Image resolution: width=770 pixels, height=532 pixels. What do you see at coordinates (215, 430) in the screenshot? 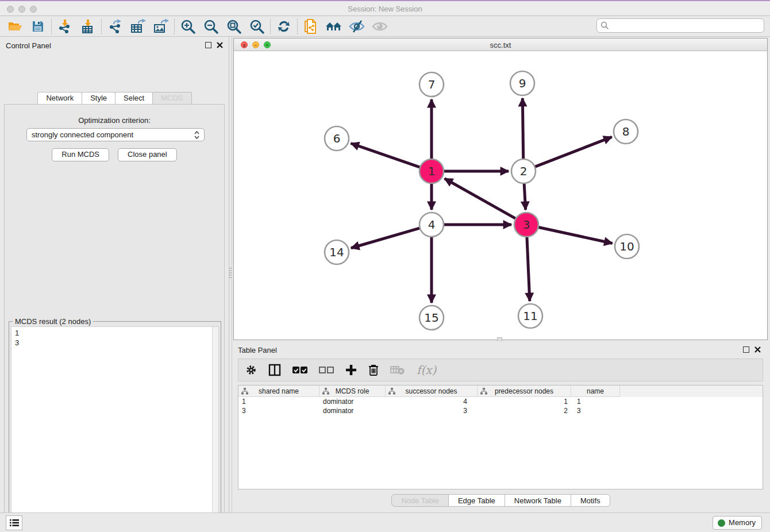
I see `result-scrollbar` at bounding box center [215, 430].